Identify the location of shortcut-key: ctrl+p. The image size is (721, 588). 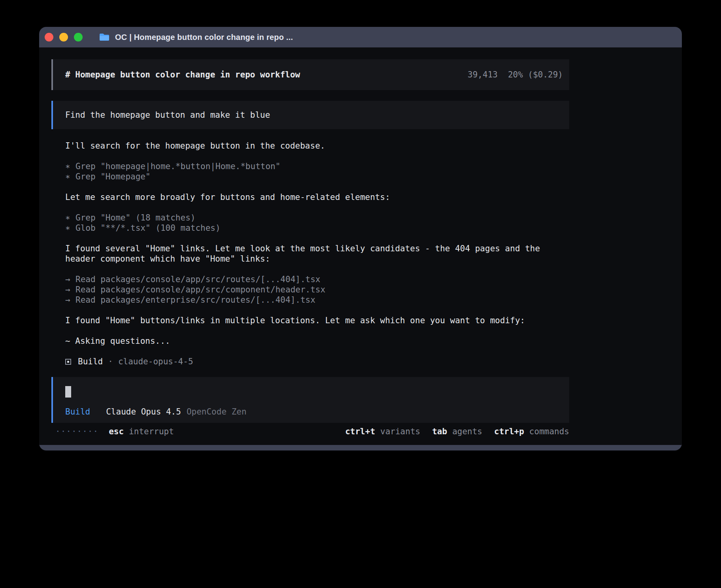
(509, 432).